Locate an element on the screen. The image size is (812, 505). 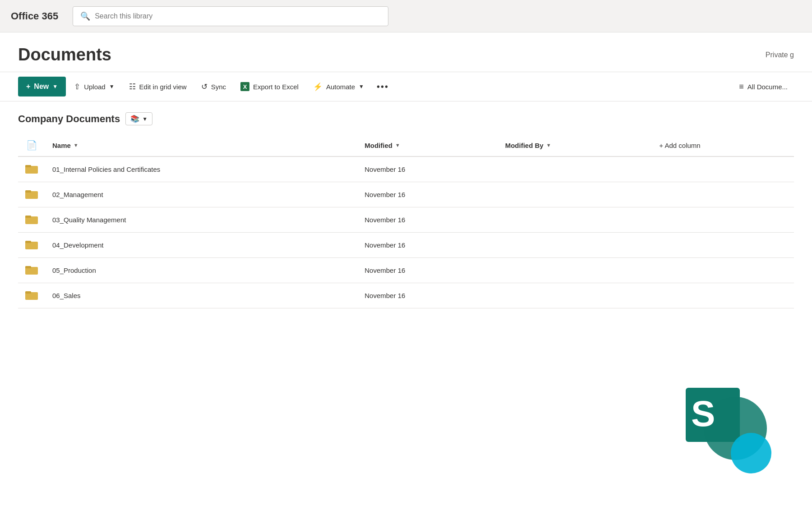
row-name-cell: 01_Internal Policies and Certificates is located at coordinates (201, 170).